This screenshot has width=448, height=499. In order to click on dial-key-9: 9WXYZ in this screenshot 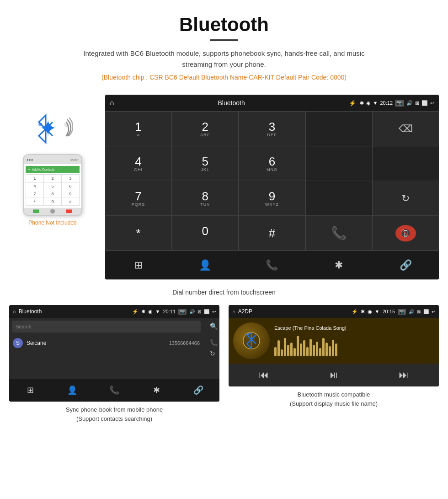, I will do `click(272, 199)`.